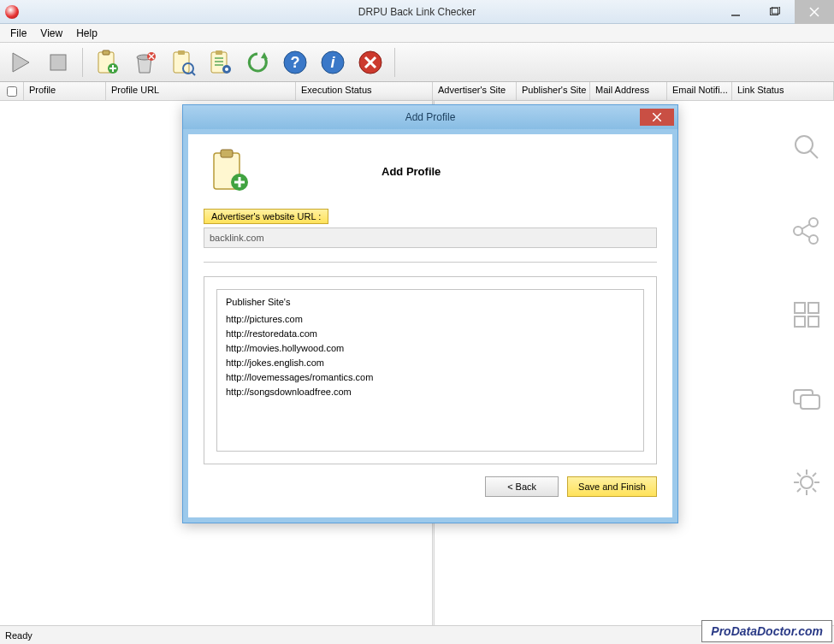  I want to click on dialog-title: Add Profile, so click(431, 117).